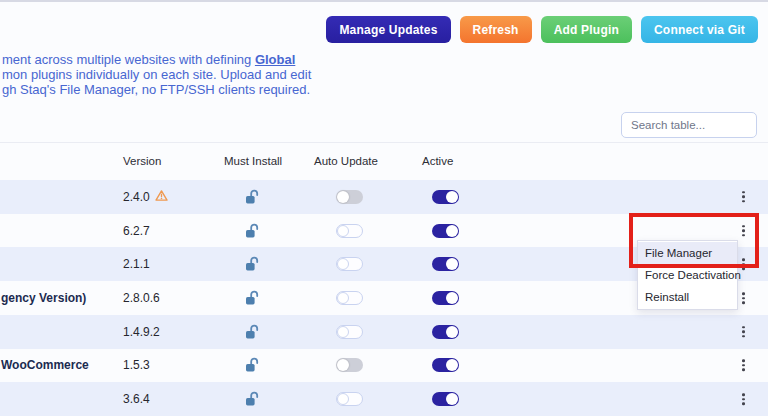  I want to click on plugin-version: 2.4.0, so click(146, 196).